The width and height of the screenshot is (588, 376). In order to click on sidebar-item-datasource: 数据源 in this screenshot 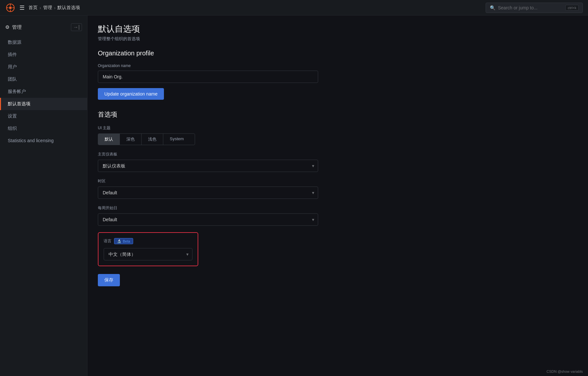, I will do `click(43, 42)`.